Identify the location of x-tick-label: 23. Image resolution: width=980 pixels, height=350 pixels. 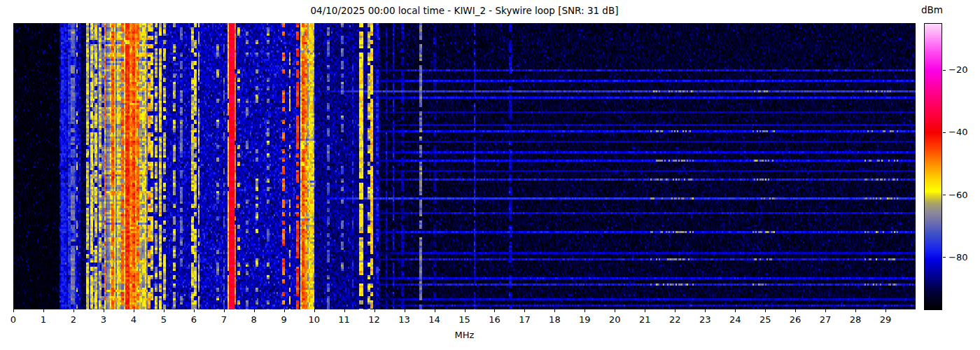
(705, 319).